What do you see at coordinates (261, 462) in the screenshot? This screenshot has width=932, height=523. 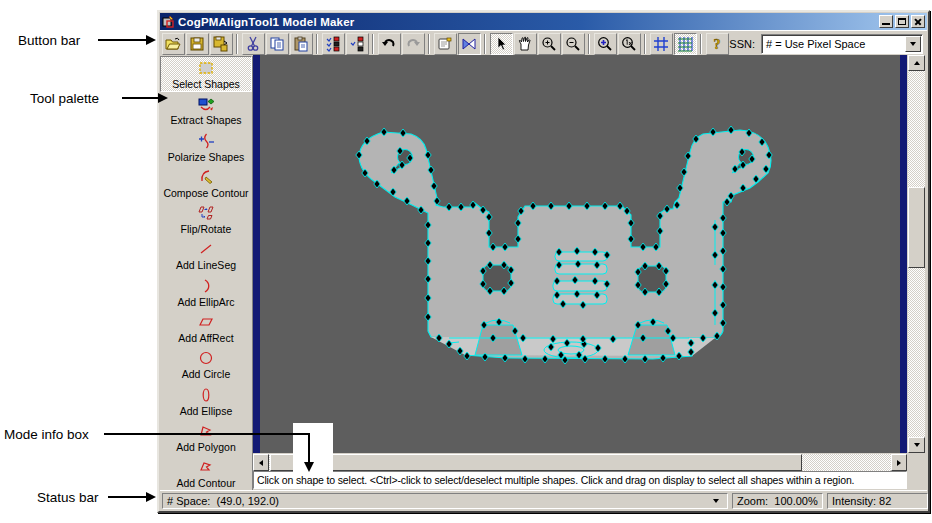 I see `scroll-left-button` at bounding box center [261, 462].